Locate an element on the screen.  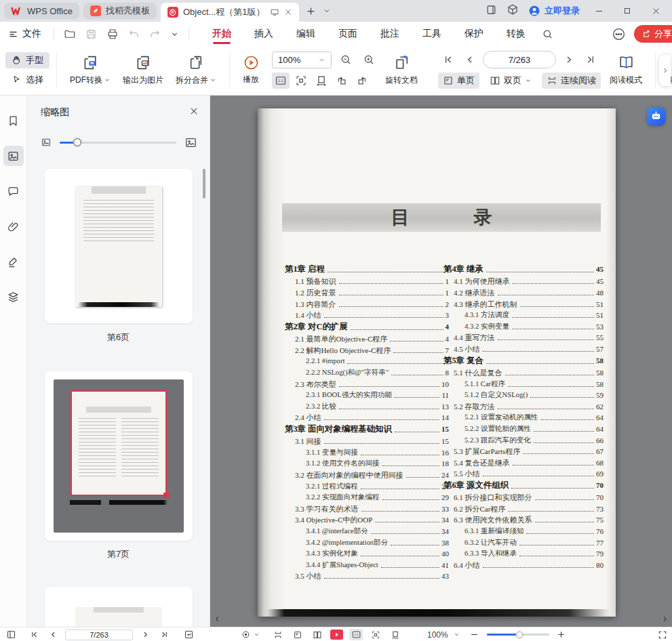
page-number-input is located at coordinates (519, 60).